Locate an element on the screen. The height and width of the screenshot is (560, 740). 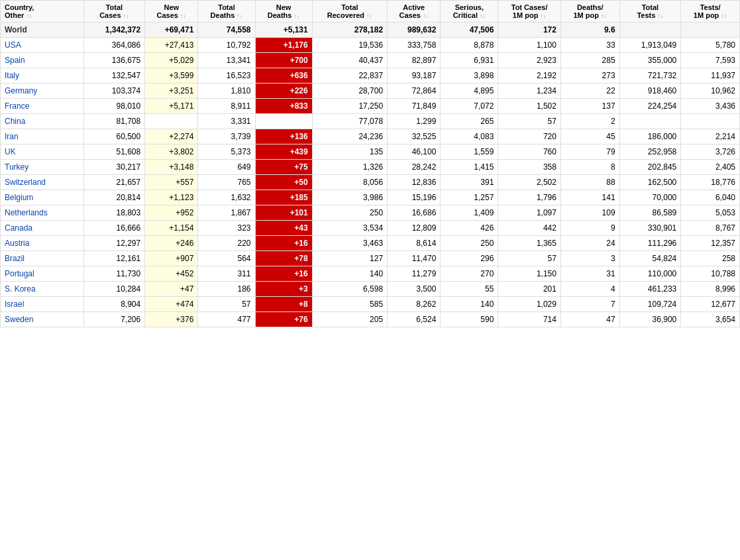
country-link: Portugal is located at coordinates (20, 274).